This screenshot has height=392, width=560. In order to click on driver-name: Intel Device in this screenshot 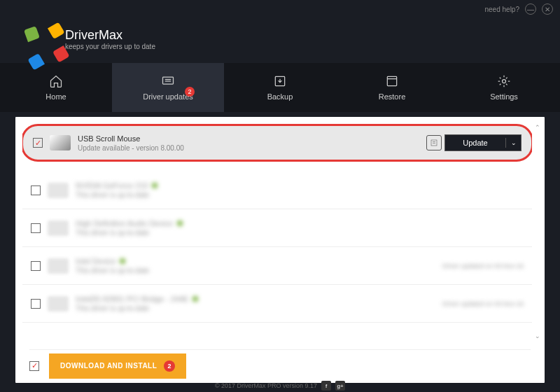, I will do `click(95, 261)`.